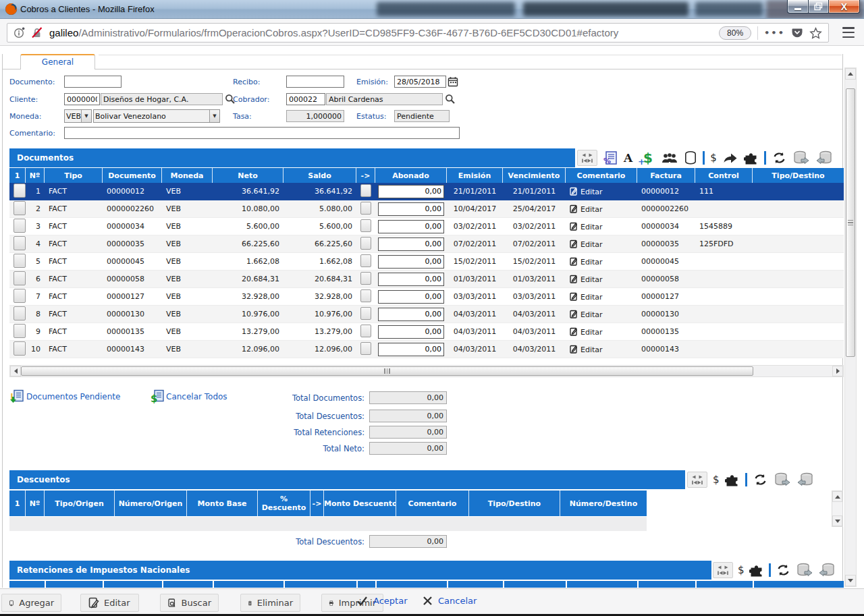 This screenshot has height=616, width=864. Describe the element at coordinates (197, 397) in the screenshot. I see `cancelar-todos-link: Cancelar Todos` at that location.